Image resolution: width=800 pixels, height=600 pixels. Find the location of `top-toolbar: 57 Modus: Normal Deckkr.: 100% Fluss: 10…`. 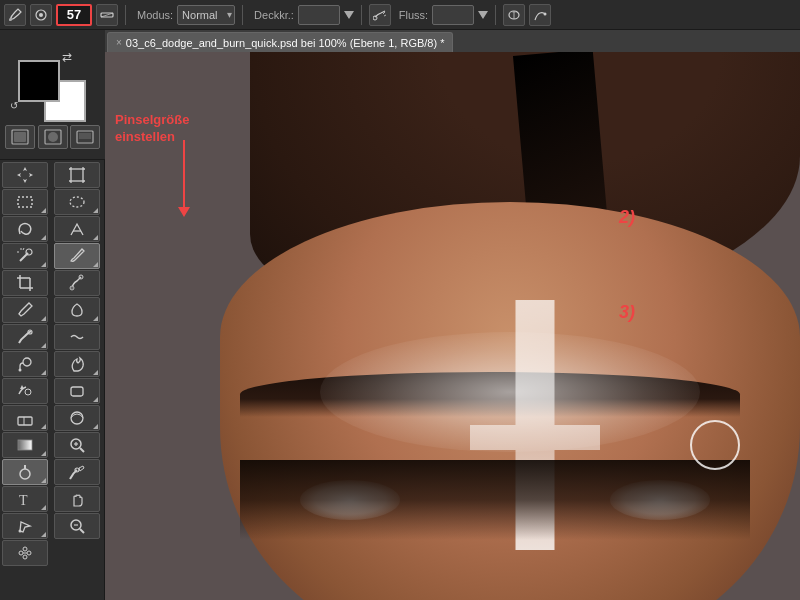

top-toolbar: 57 Modus: Normal Deckkr.: 100% Fluss: 10… is located at coordinates (400, 15).